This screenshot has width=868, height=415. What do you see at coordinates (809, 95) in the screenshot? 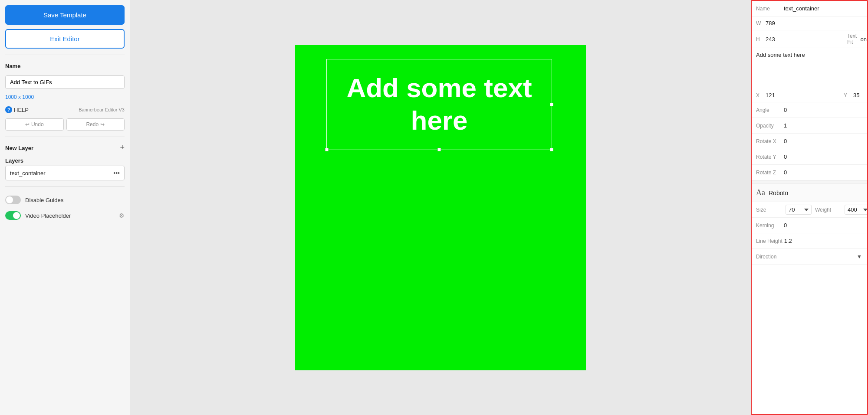
I see `rp-xy-row: X Y` at bounding box center [809, 95].